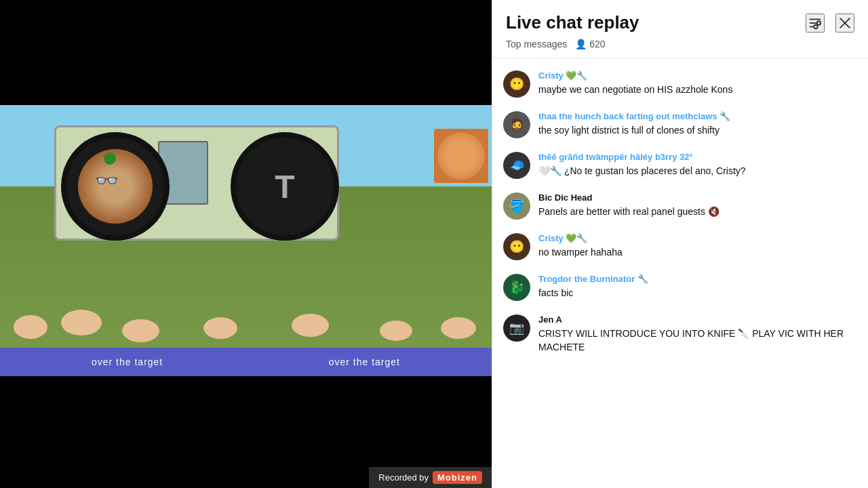 Image resolution: width=868 pixels, height=488 pixels. I want to click on message-content: Cristy 💚🔧no twamper hahaha, so click(698, 246).